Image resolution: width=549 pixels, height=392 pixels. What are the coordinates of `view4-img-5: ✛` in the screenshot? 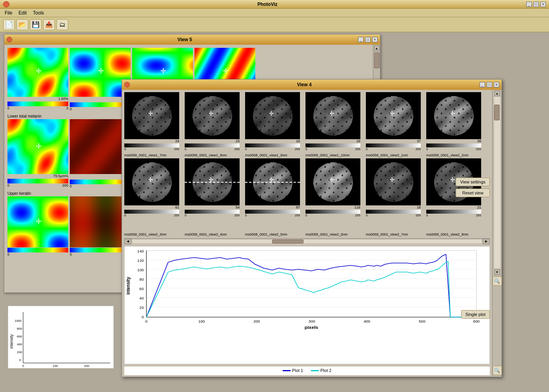 It's located at (393, 116).